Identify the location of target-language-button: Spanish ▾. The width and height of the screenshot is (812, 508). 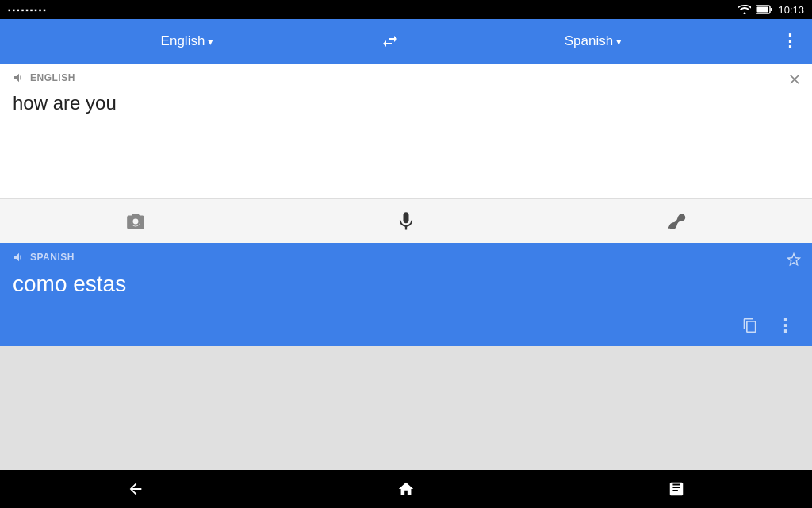
(593, 41).